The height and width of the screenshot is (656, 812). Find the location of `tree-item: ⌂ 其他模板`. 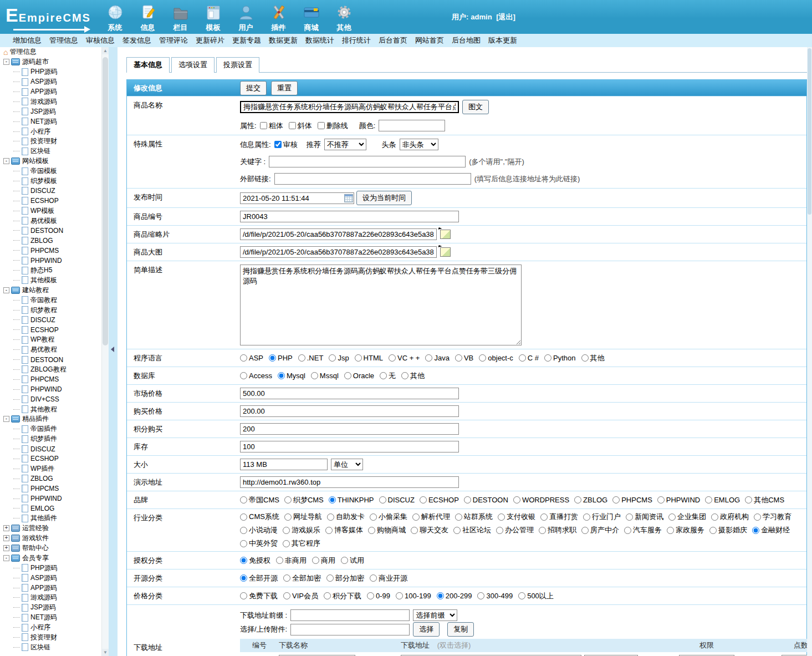

tree-item: ⌂ 其他模板 is located at coordinates (51, 280).